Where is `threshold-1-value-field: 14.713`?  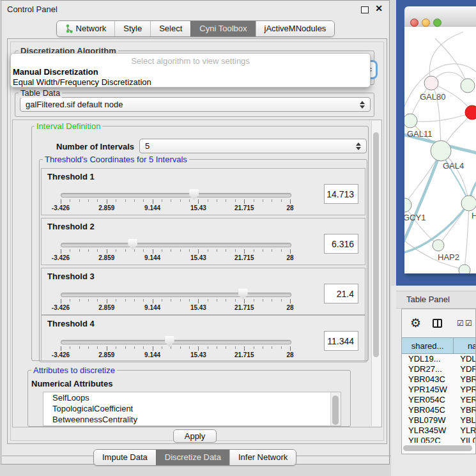 threshold-1-value-field: 14.713 is located at coordinates (341, 194).